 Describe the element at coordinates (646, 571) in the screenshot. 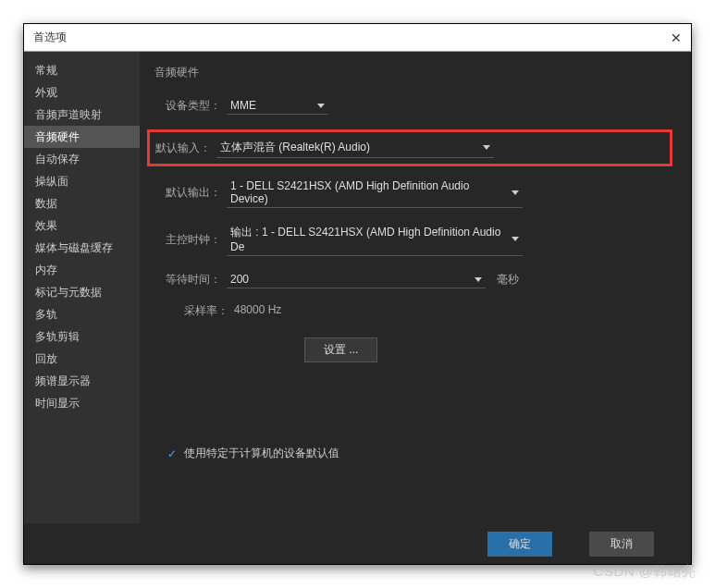

I see `watermark: CSDN @韩曙亮` at that location.